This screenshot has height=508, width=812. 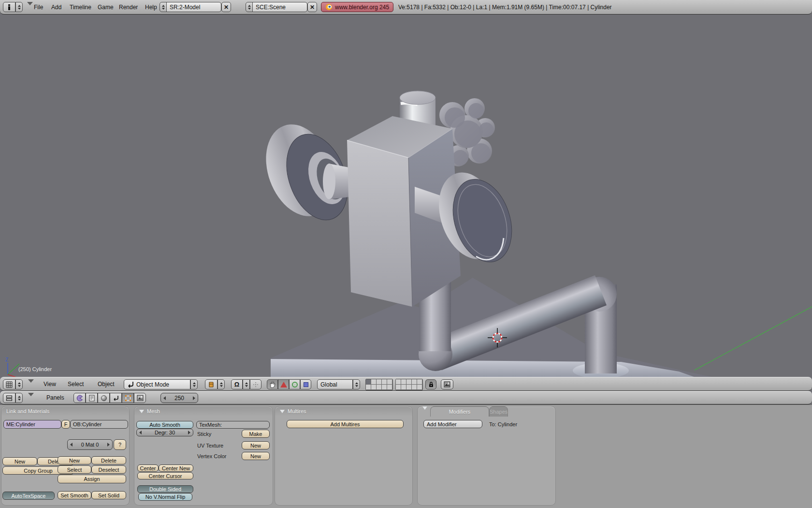 What do you see at coordinates (256, 445) in the screenshot?
I see `uv-texture-new-button: New` at bounding box center [256, 445].